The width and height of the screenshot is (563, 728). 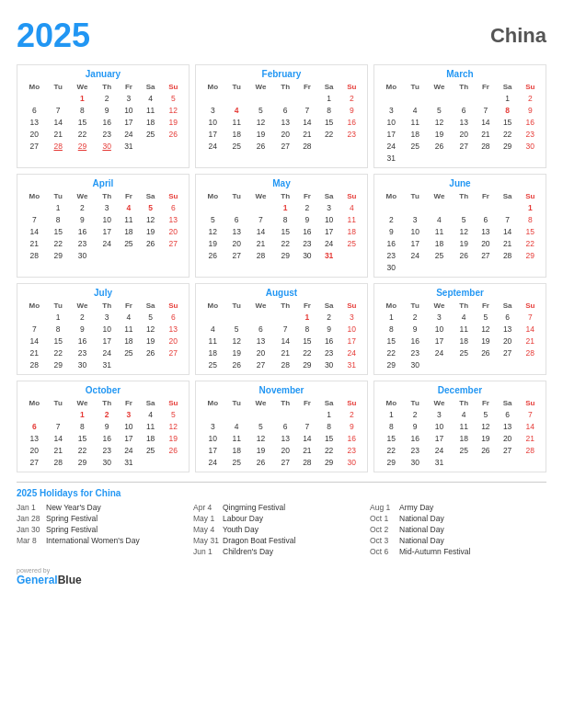 I want to click on holiday-name: New Year's Day, so click(x=74, y=507).